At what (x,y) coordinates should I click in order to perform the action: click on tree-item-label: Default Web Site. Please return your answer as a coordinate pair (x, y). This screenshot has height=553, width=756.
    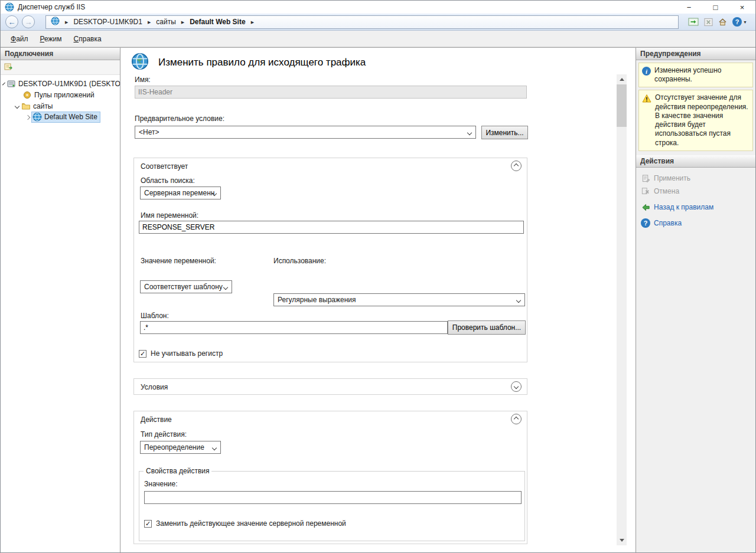
    Looking at the image, I should click on (71, 117).